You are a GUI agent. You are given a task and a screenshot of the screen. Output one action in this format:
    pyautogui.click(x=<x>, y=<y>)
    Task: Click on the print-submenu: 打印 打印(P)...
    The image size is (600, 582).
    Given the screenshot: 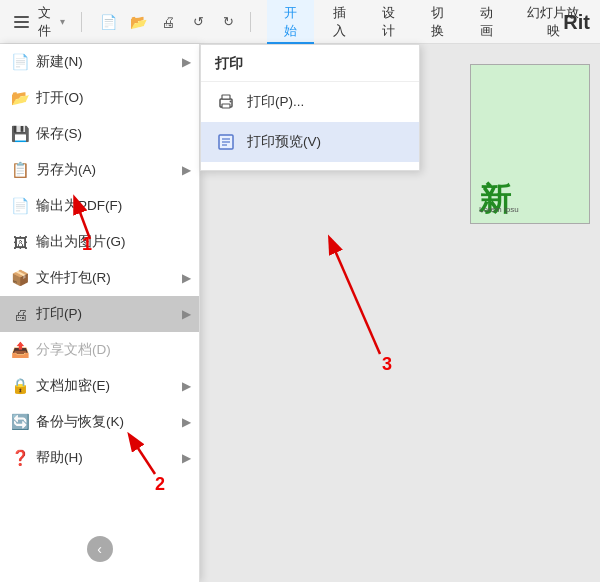 What is the action you would take?
    pyautogui.click(x=310, y=108)
    